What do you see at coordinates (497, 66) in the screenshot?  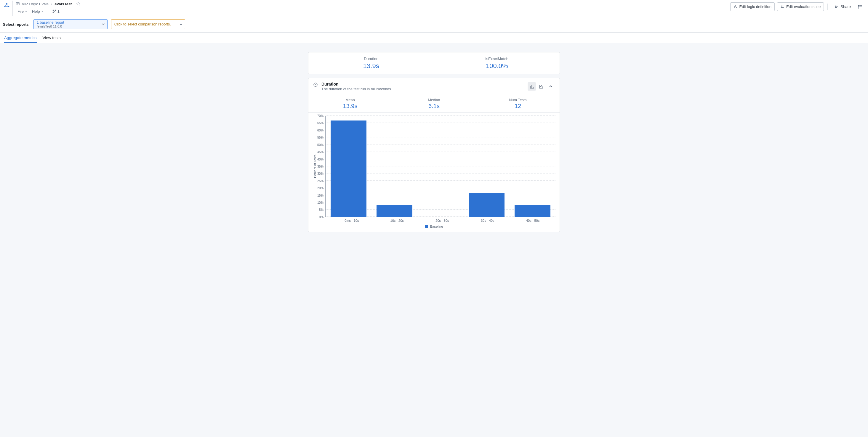 I see `summary-exactmatch-value: 100.0%` at bounding box center [497, 66].